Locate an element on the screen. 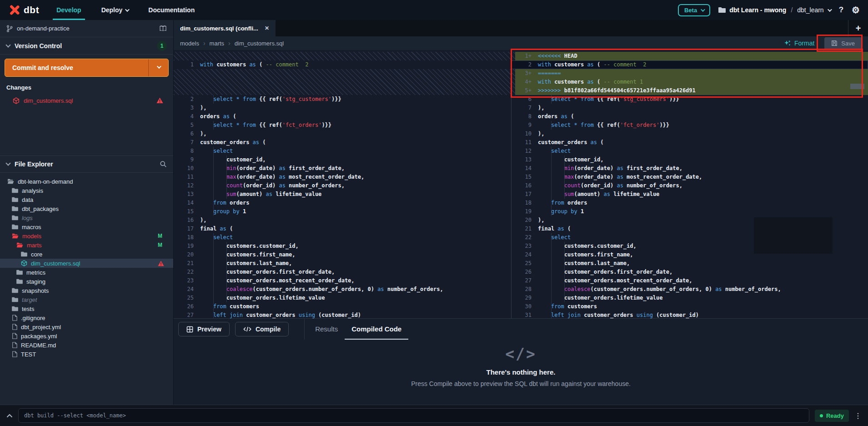 The width and height of the screenshot is (868, 426). code-line: 15 group by 1 is located at coordinates (342, 212).